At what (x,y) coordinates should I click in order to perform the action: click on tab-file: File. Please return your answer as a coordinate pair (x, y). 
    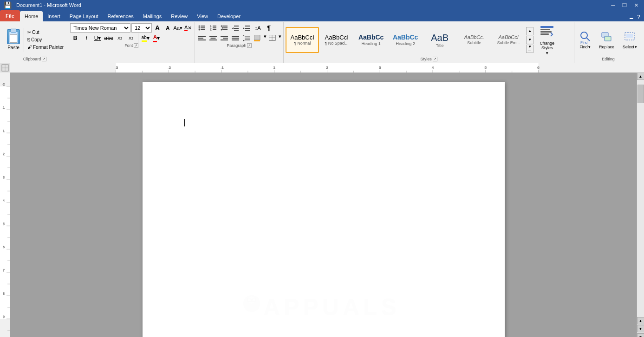
    Looking at the image, I should click on (10, 16).